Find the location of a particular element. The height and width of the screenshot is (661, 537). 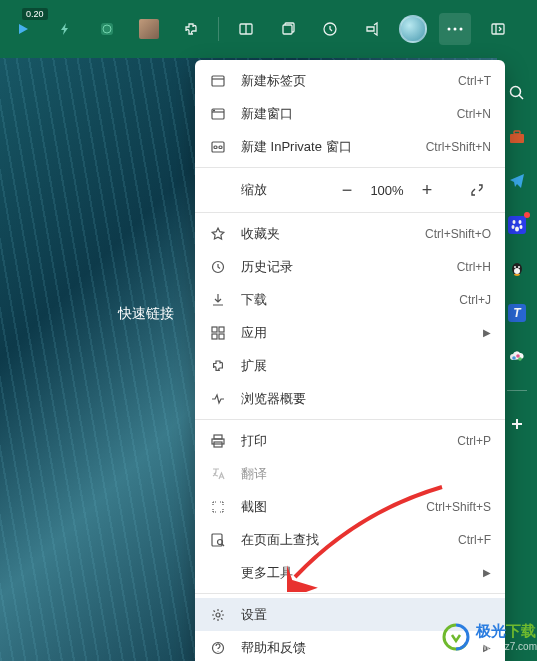

menu-shortcut: Ctrl+N is located at coordinates (474, 114).